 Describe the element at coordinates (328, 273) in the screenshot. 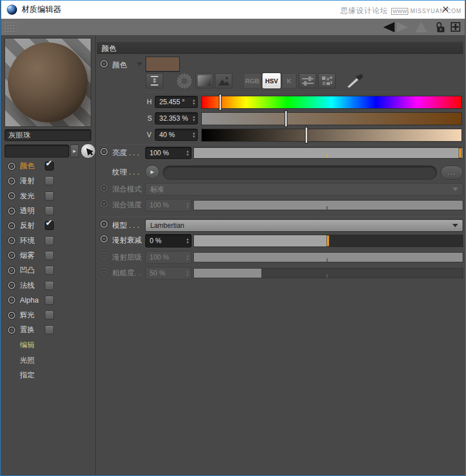

I see `roughness-slider` at that location.